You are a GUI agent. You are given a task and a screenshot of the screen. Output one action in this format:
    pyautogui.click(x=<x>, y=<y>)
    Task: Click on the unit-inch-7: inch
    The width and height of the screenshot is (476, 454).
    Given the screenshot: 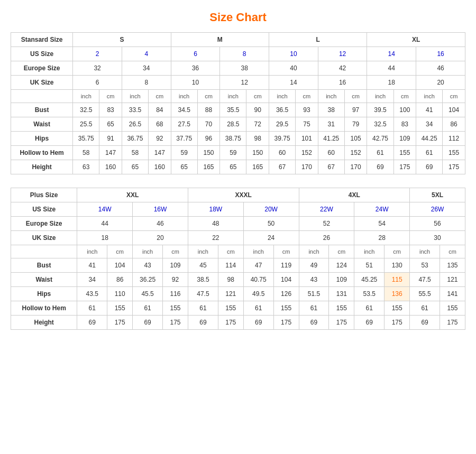 What is the action you would take?
    pyautogui.click(x=380, y=96)
    